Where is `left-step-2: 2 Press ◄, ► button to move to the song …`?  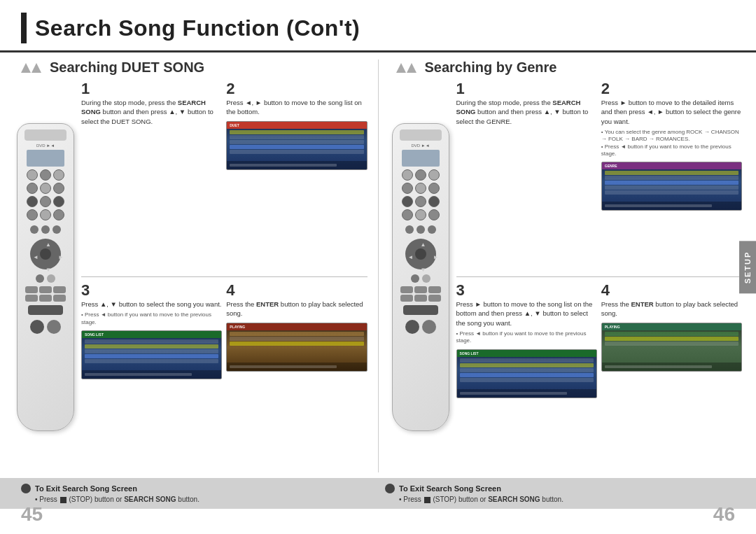
left-step-2: 2 Press ◄, ► button to move to the song … is located at coordinates (297, 176).